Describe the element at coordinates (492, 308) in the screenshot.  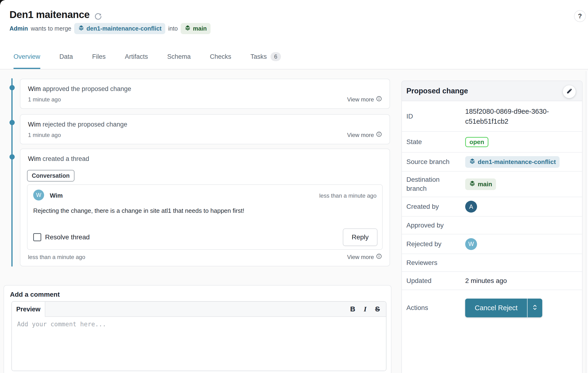
I see `panel-row-actions: Actions Cancel Reject` at that location.